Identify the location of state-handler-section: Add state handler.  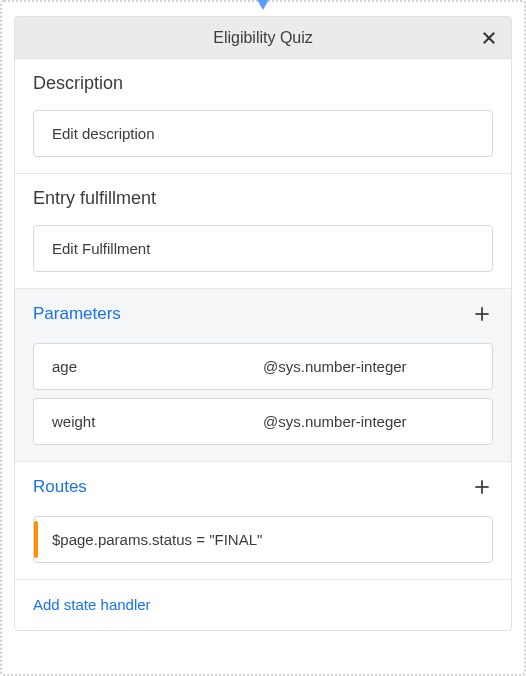
(263, 605).